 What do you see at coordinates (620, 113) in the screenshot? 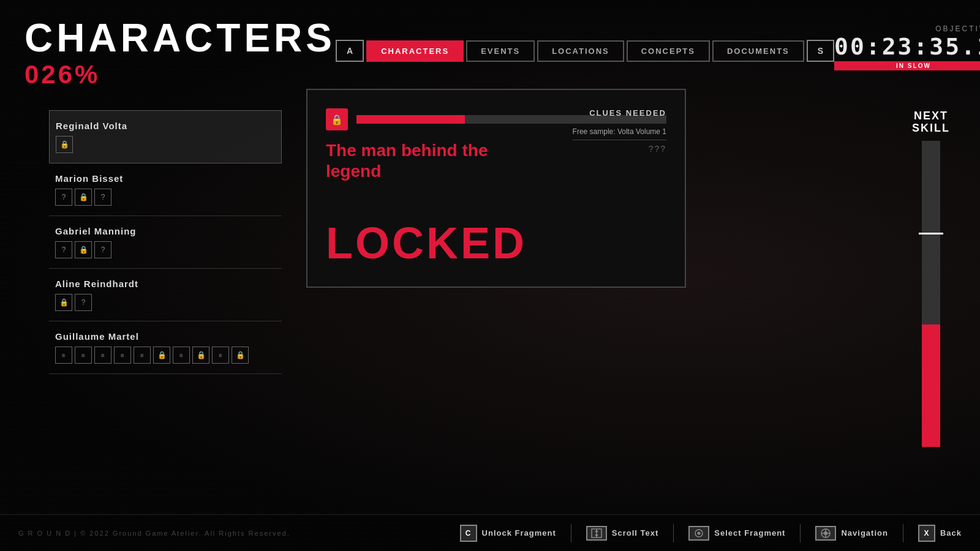
I see `clues-label: CLUES NEEDED` at bounding box center [620, 113].